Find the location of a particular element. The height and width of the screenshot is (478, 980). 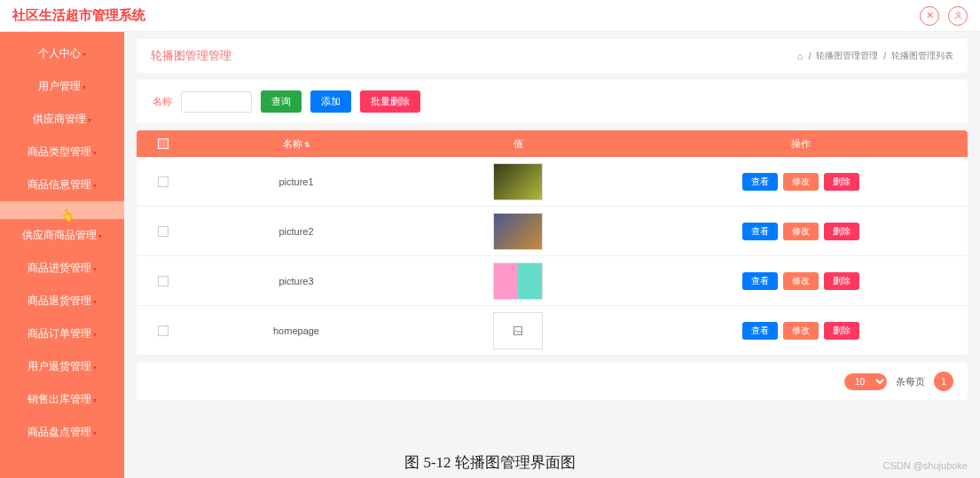

figure-caption: 图 5-12 轮播图管理界面图 is located at coordinates (490, 463).